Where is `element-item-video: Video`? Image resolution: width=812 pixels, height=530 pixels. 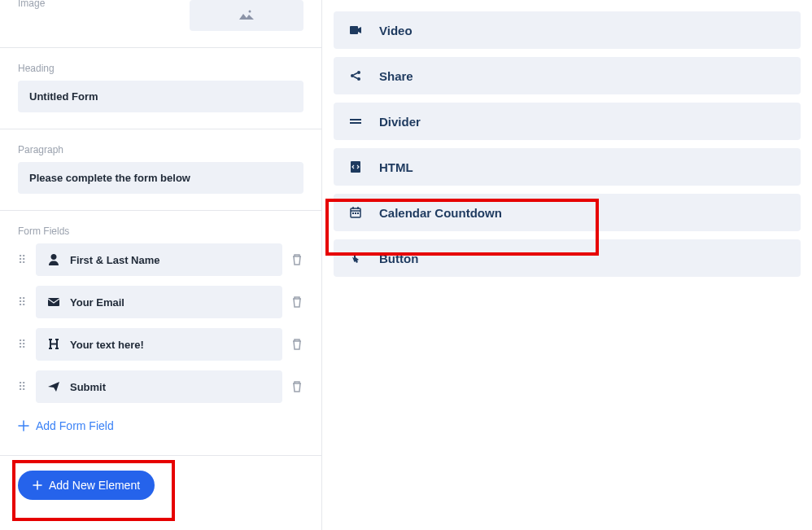
element-item-video: Video is located at coordinates (567, 30).